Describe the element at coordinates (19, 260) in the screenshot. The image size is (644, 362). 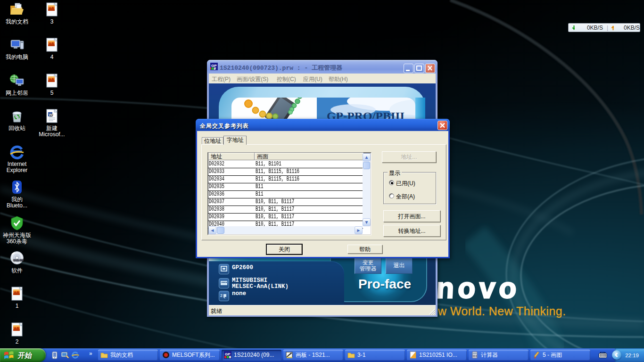
I see `svg-text: DVD-RW` at that location.